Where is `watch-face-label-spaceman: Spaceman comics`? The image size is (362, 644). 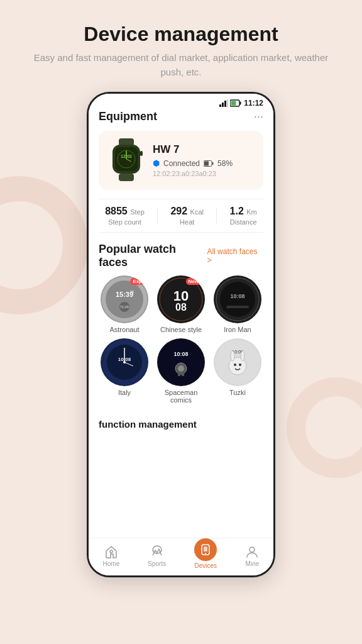
watch-face-label-spaceman: Spaceman comics is located at coordinates (181, 396).